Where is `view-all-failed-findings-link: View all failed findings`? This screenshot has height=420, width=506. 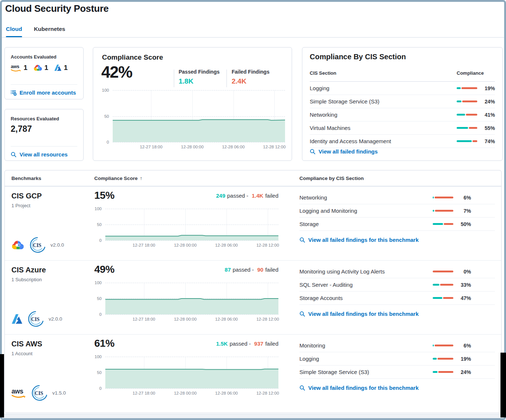
view-all-failed-findings-link: View all failed findings is located at coordinates (344, 152).